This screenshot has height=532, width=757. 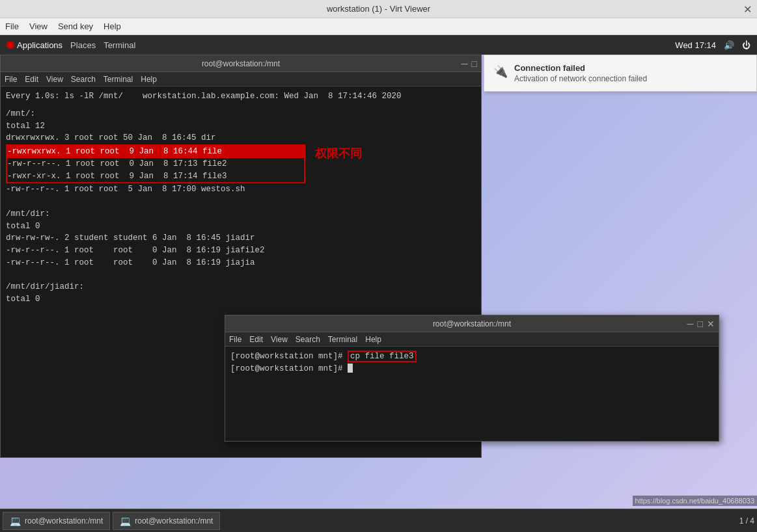 What do you see at coordinates (34, 46) in the screenshot?
I see `applications-menu: Applications` at bounding box center [34, 46].